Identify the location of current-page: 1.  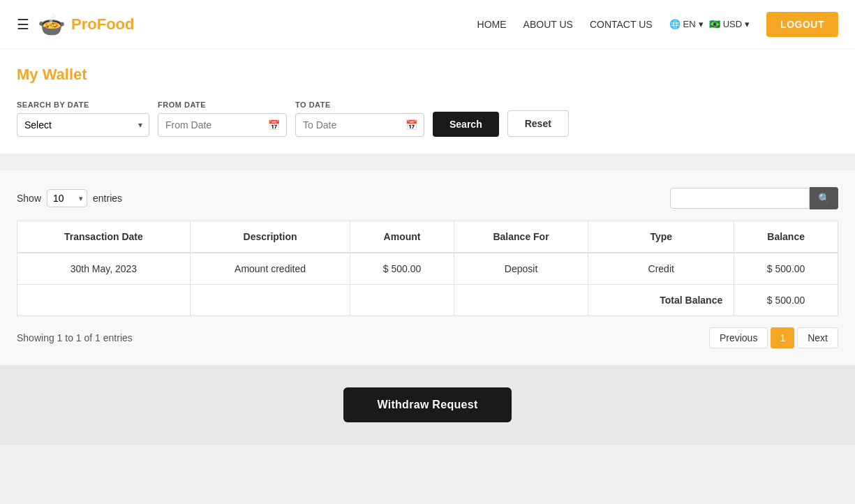
(782, 338).